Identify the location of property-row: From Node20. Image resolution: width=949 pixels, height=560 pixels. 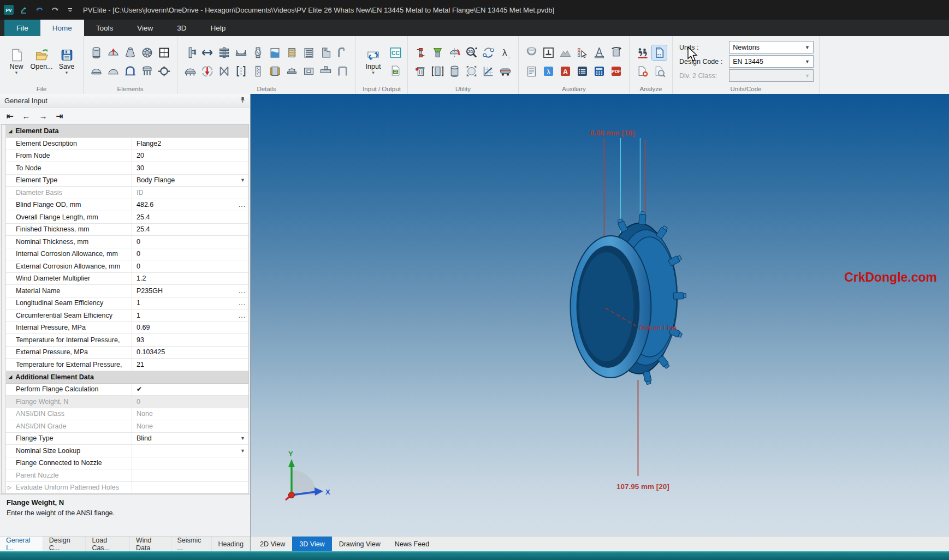
(127, 156).